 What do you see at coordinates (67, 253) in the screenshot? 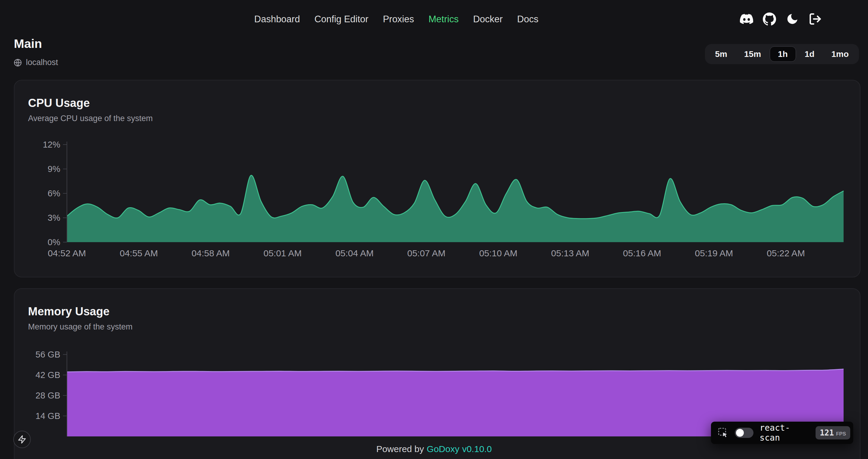
I see `svg-text: 04:52 AM` at bounding box center [67, 253].